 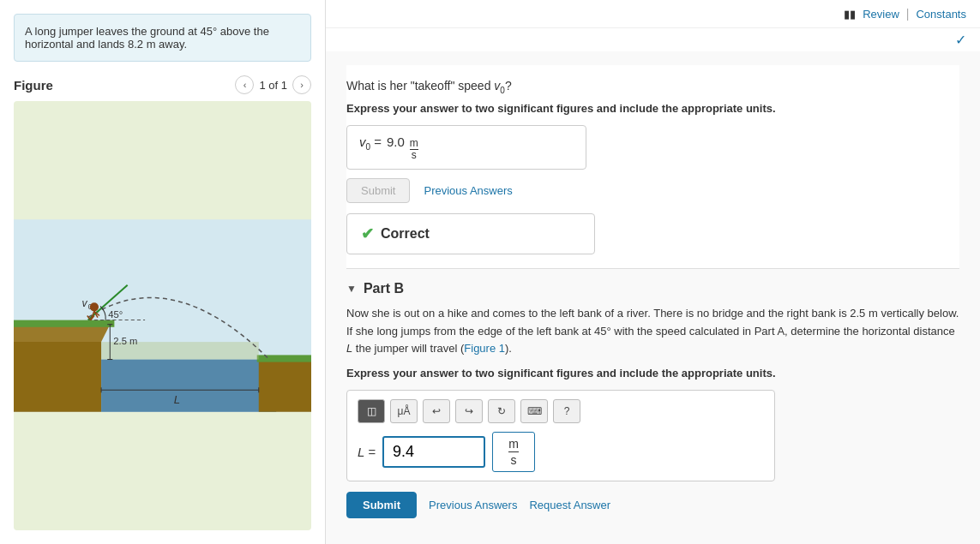 What do you see at coordinates (653, 39) in the screenshot?
I see `checkmark-area: ✓` at bounding box center [653, 39].